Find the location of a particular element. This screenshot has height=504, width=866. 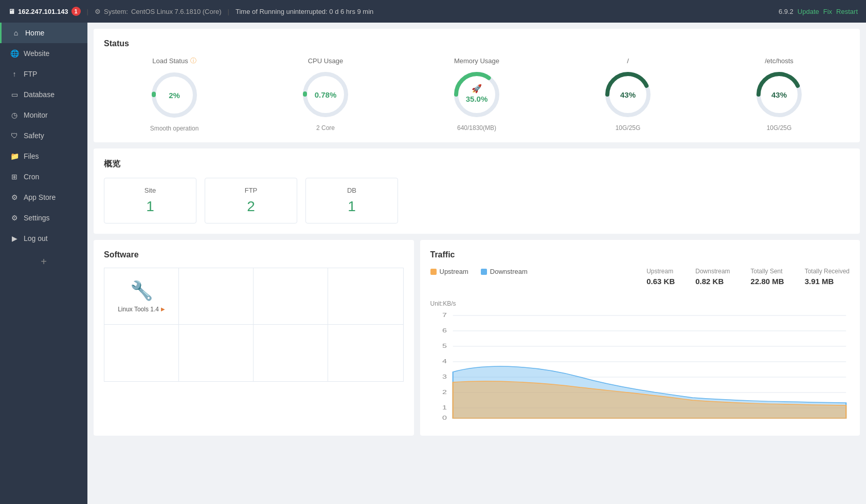

gauge-cpu-label: CPU Usage is located at coordinates (326, 61).